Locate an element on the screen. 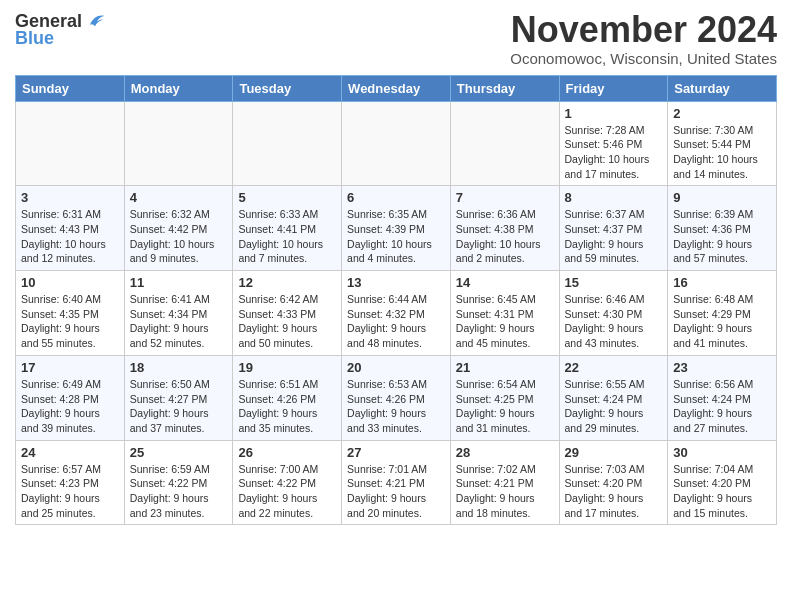  calendar-day-cell: 4Sunrise: 6:32 AM Sunset: 4:42 PM Daylig… is located at coordinates (178, 228).